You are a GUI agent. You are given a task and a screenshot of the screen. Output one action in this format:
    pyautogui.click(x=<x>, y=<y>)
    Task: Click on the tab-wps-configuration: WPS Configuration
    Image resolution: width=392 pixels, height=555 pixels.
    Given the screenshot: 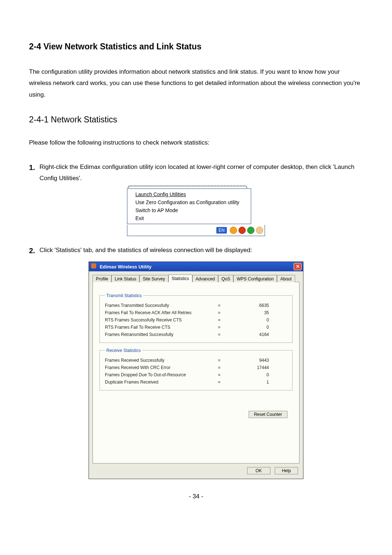 What is the action you would take?
    pyautogui.click(x=255, y=279)
    